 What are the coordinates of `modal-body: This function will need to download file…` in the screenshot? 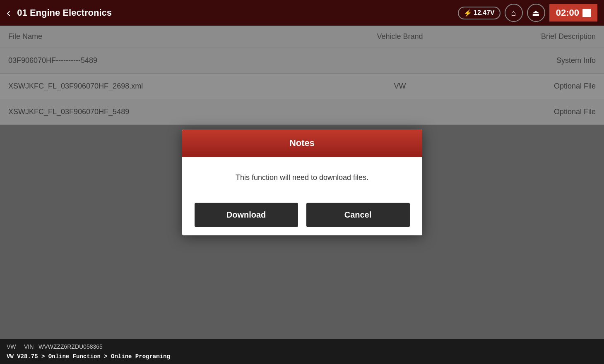 It's located at (302, 175).